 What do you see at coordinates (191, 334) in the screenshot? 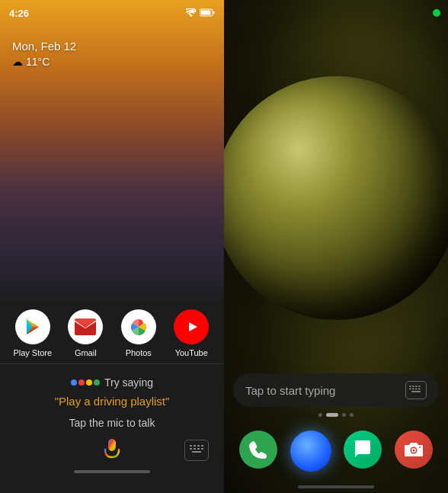
I see `app-youtube: YouTube` at bounding box center [191, 334].